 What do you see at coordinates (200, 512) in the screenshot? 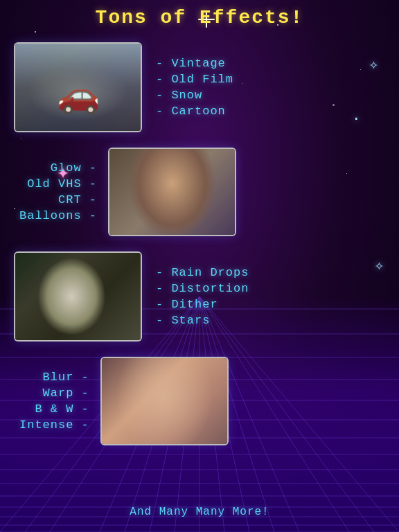
I see `footer-text: And Many Many More!` at bounding box center [200, 512].